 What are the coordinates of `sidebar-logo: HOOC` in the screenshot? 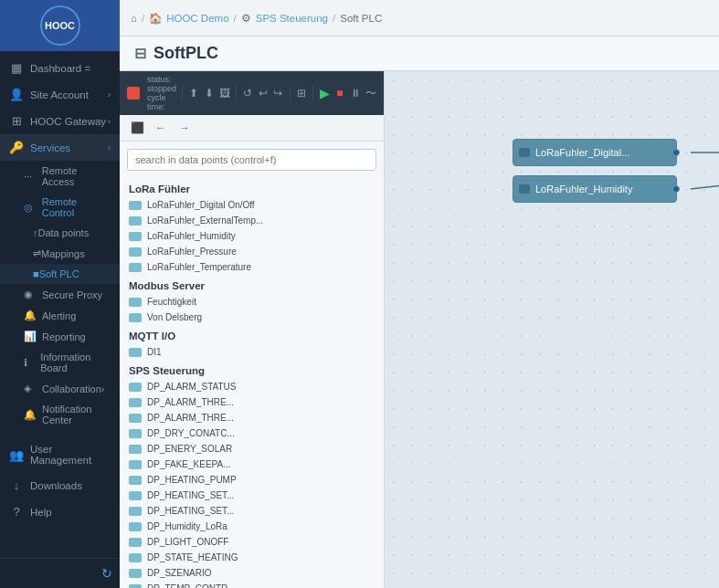 It's located at (60, 26).